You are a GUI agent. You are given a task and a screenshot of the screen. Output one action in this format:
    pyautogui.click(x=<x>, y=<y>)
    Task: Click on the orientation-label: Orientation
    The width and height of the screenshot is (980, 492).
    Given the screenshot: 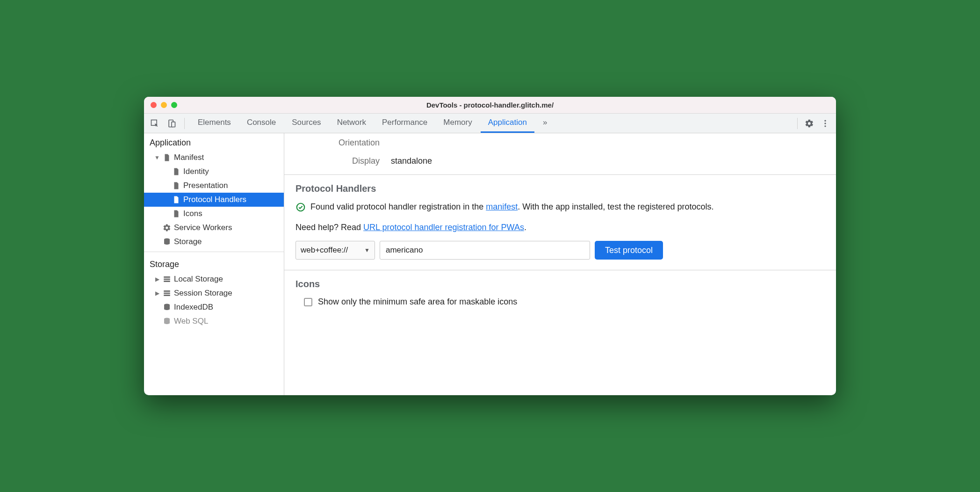 What is the action you would take?
    pyautogui.click(x=338, y=143)
    